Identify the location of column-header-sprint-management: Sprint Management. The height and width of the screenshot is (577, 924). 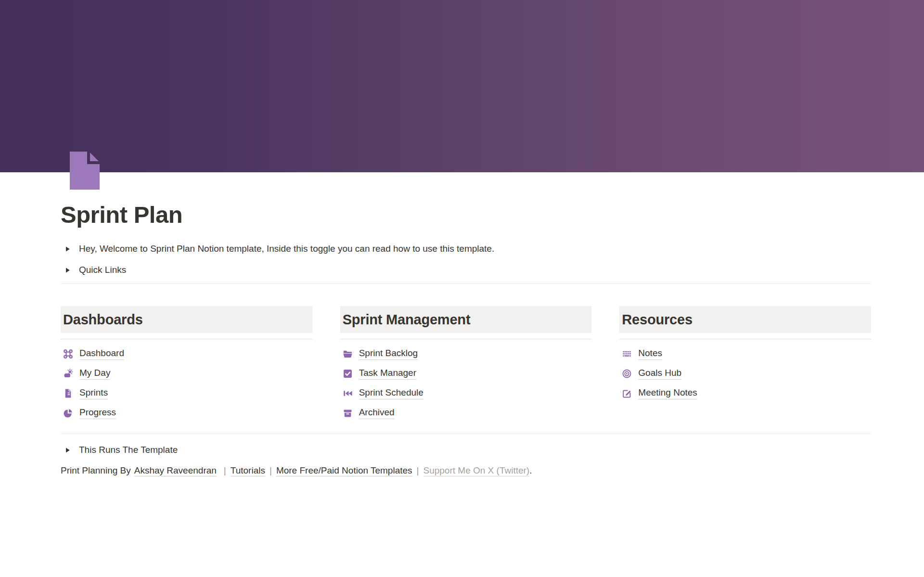
(466, 320).